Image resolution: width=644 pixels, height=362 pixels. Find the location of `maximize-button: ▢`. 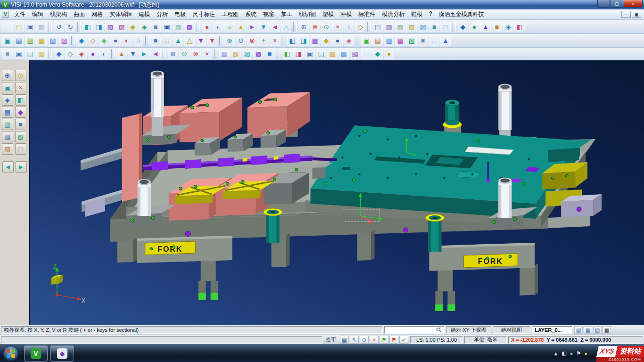

maximize-button: ▢ is located at coordinates (617, 4).